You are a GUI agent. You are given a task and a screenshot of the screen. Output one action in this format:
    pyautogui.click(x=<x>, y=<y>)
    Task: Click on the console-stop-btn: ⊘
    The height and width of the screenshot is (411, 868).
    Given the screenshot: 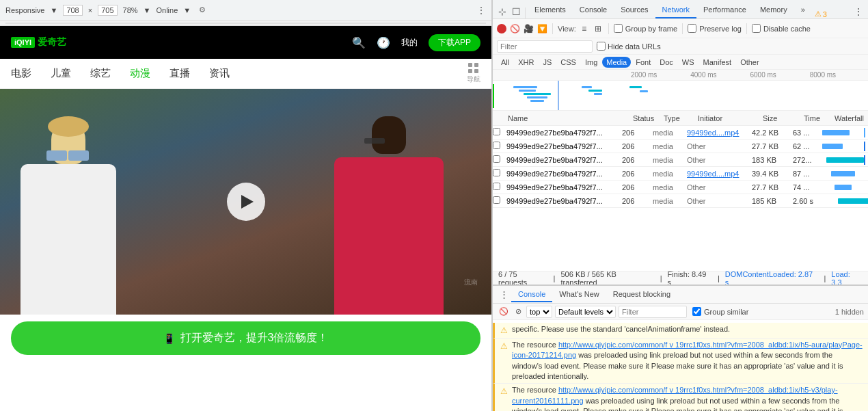 What is the action you would take?
    pyautogui.click(x=518, y=312)
    